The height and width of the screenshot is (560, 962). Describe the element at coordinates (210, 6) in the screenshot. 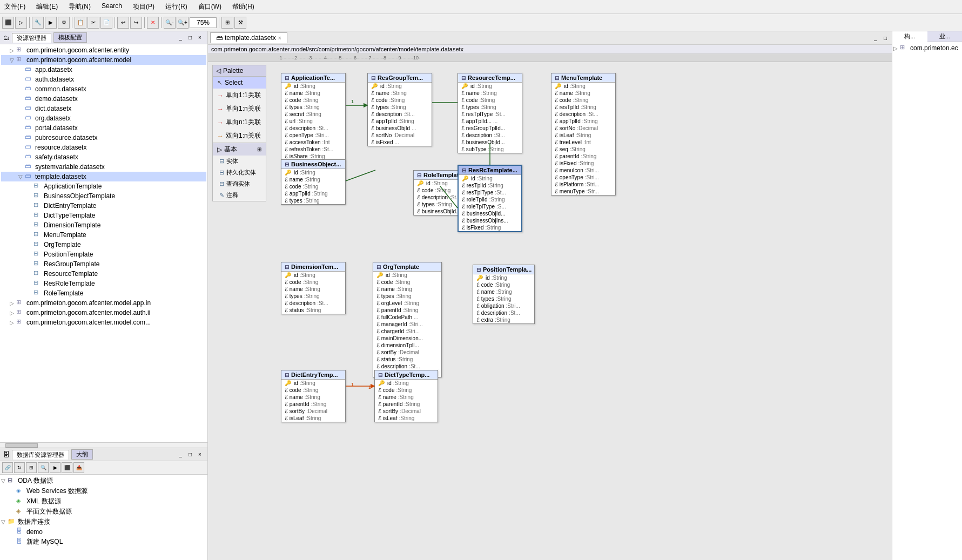

I see `menu-window: 窗口(W)` at that location.